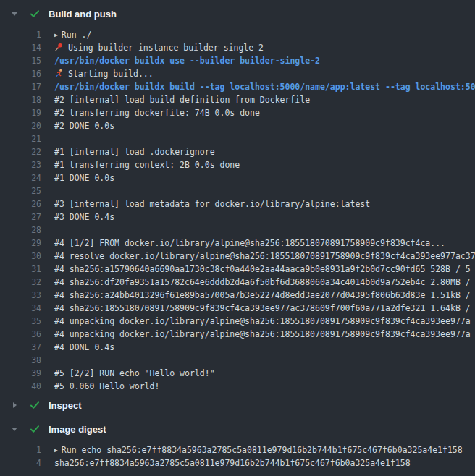 Image resolution: width=475 pixels, height=476 pixels. I want to click on log-line: 20#2 DONE 0.0s, so click(238, 126).